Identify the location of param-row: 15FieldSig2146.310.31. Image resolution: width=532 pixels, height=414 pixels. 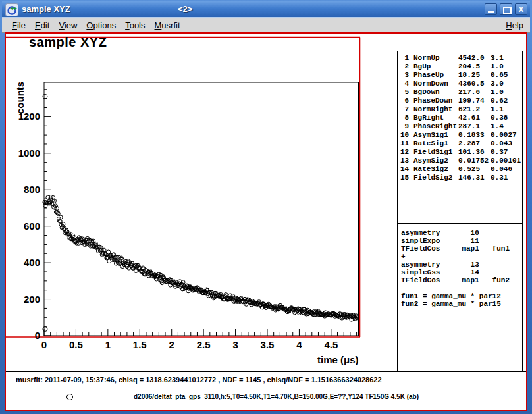
(460, 178).